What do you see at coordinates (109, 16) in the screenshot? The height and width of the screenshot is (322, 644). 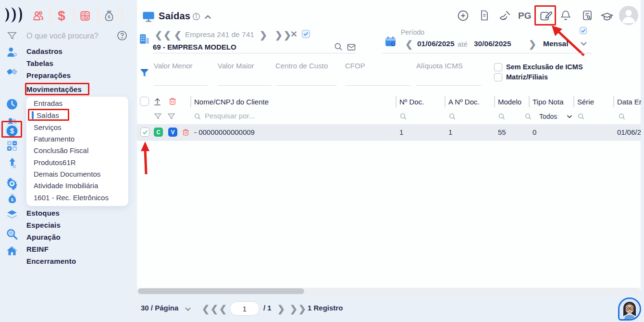 I see `moneybag-quick-icon: $` at bounding box center [109, 16].